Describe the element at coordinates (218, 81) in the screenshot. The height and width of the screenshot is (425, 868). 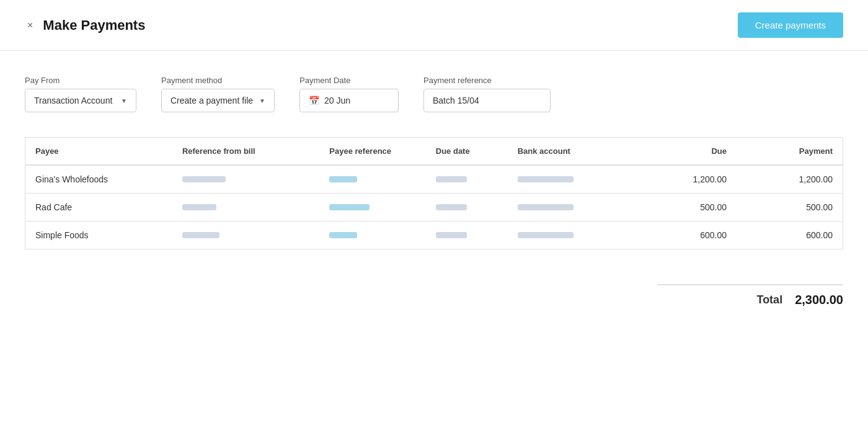
I see `payment-method-label: Payment method` at that location.